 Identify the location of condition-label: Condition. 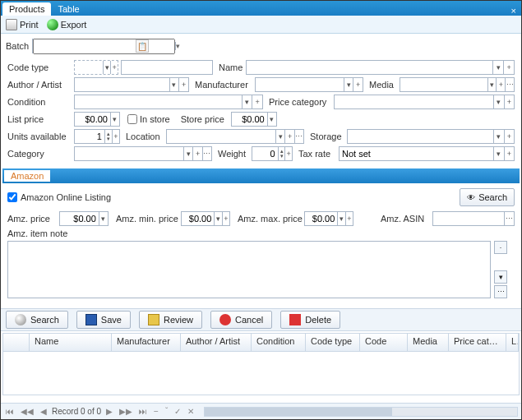
(39, 102).